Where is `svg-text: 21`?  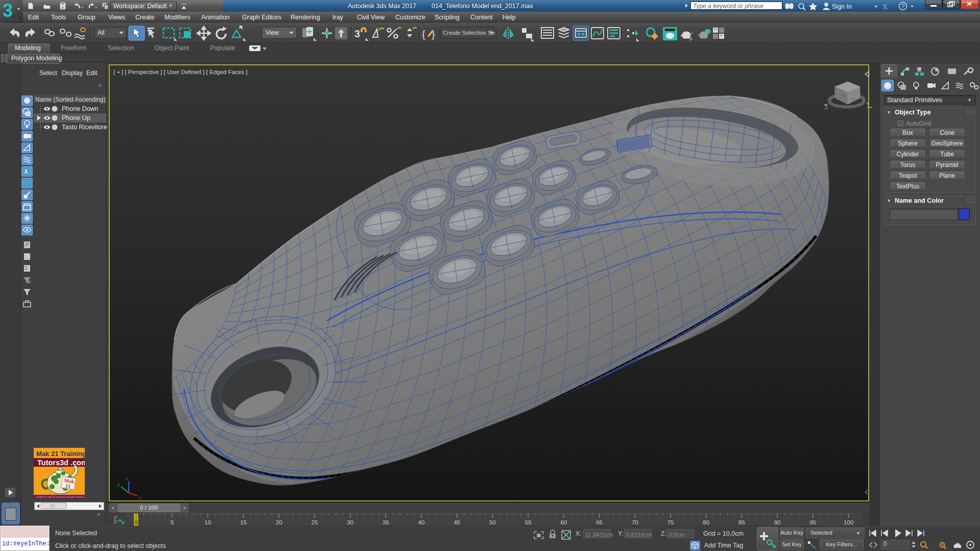
svg-text: 21 is located at coordinates (68, 486).